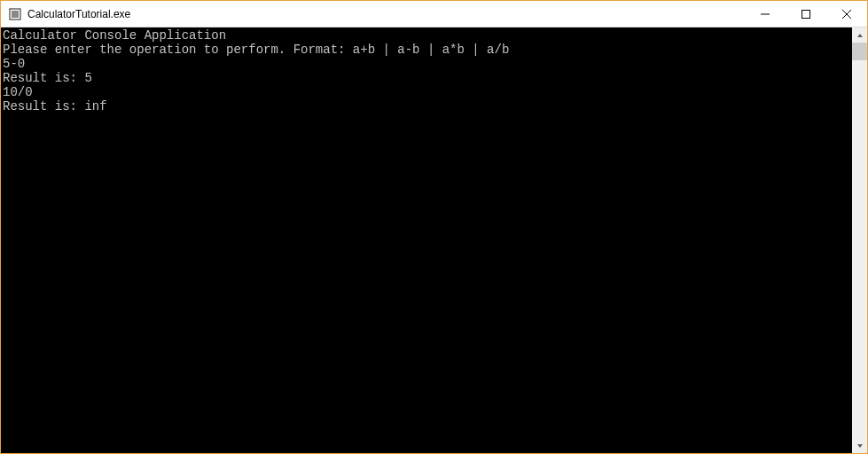 The image size is (868, 454). What do you see at coordinates (806, 14) in the screenshot?
I see `window-controls` at bounding box center [806, 14].